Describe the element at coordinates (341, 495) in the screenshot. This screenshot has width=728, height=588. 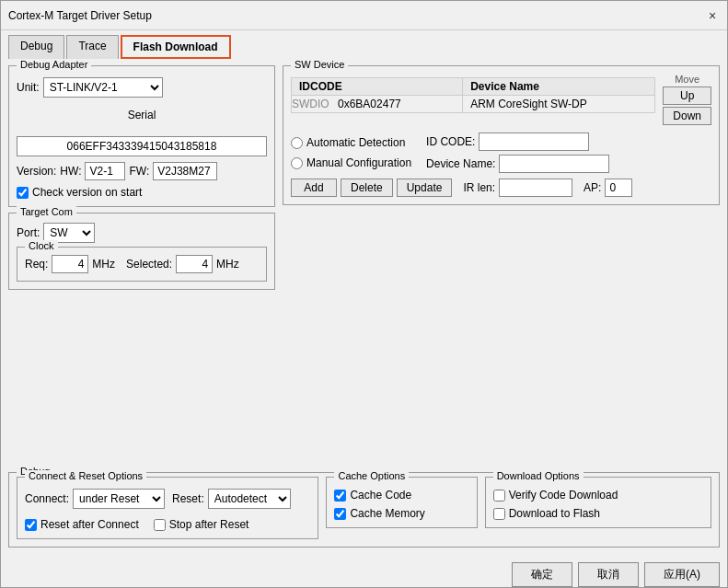
I see `cache-code-checkbox` at that location.